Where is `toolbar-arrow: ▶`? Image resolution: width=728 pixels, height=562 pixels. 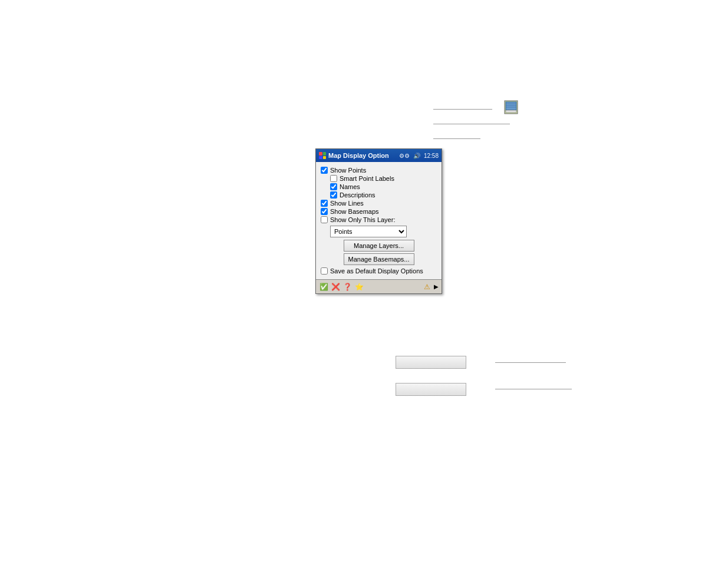
toolbar-arrow: ▶ is located at coordinates (436, 286).